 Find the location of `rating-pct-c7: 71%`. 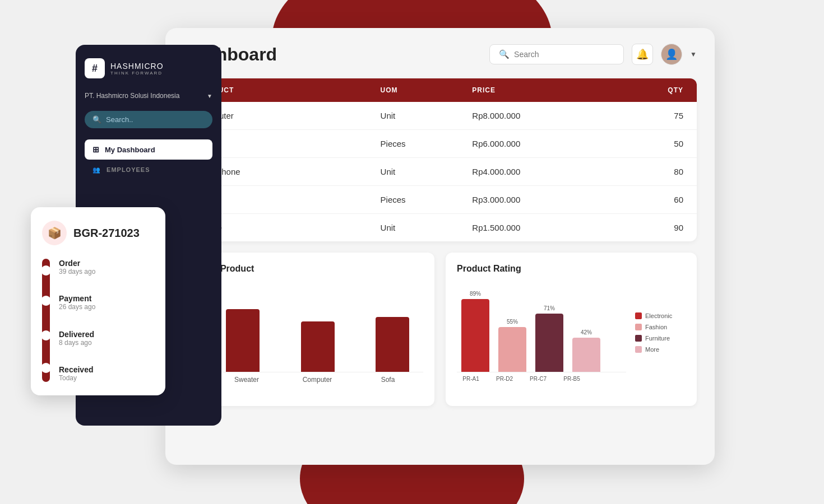

rating-pct-c7: 71% is located at coordinates (549, 308).